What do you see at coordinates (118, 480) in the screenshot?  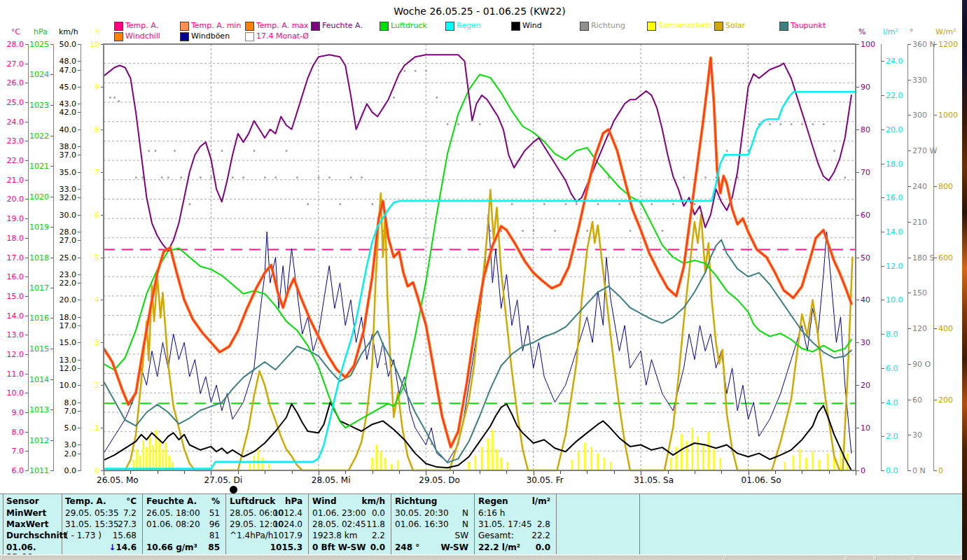 I see `x-axis-day-label: 26.05. Mo` at bounding box center [118, 480].